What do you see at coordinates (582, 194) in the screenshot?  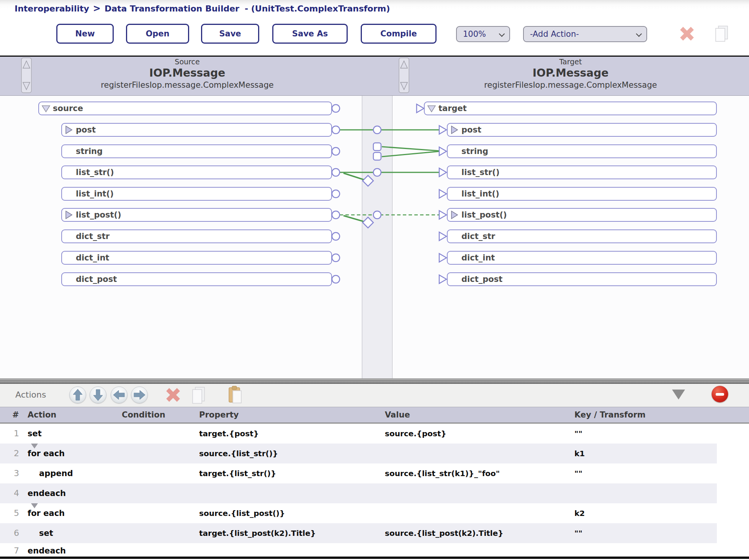 I see `target-node-list_int: list_int()` at bounding box center [582, 194].